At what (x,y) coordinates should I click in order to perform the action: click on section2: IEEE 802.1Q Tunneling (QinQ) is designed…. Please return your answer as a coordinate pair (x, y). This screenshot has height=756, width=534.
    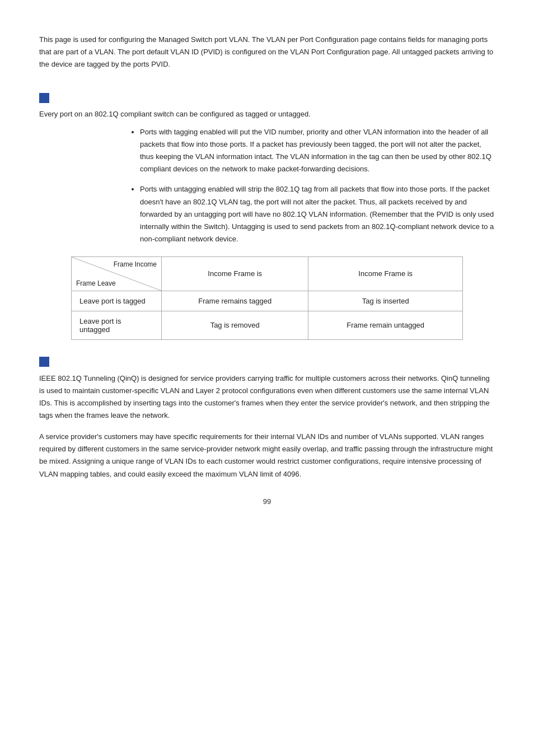
    Looking at the image, I should click on (267, 419).